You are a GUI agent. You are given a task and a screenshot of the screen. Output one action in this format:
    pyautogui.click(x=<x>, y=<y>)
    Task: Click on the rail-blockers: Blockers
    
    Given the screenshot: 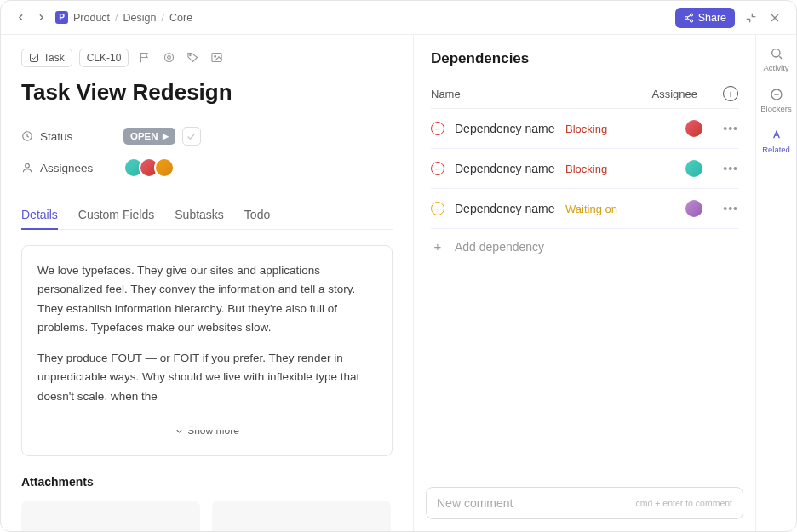 What is the action you would take?
    pyautogui.click(x=776, y=100)
    